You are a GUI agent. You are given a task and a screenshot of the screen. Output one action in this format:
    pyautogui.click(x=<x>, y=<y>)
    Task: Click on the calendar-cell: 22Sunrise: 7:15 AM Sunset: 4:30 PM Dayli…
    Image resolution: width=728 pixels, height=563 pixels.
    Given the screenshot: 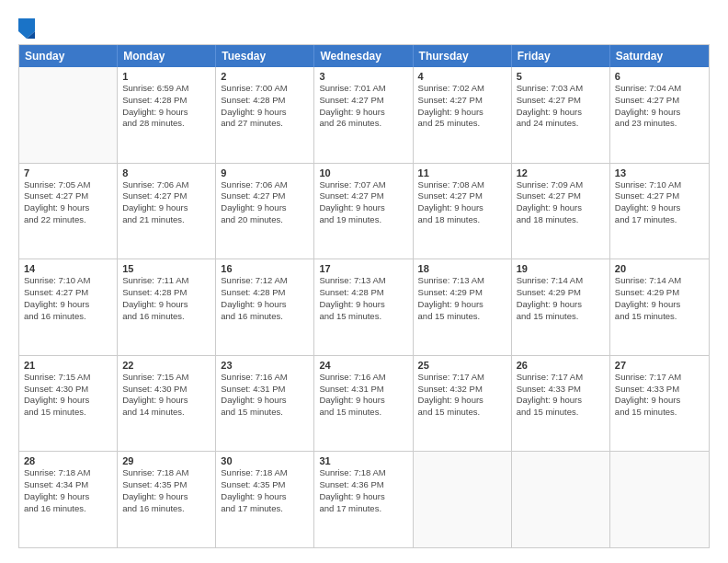 What is the action you would take?
    pyautogui.click(x=167, y=404)
    